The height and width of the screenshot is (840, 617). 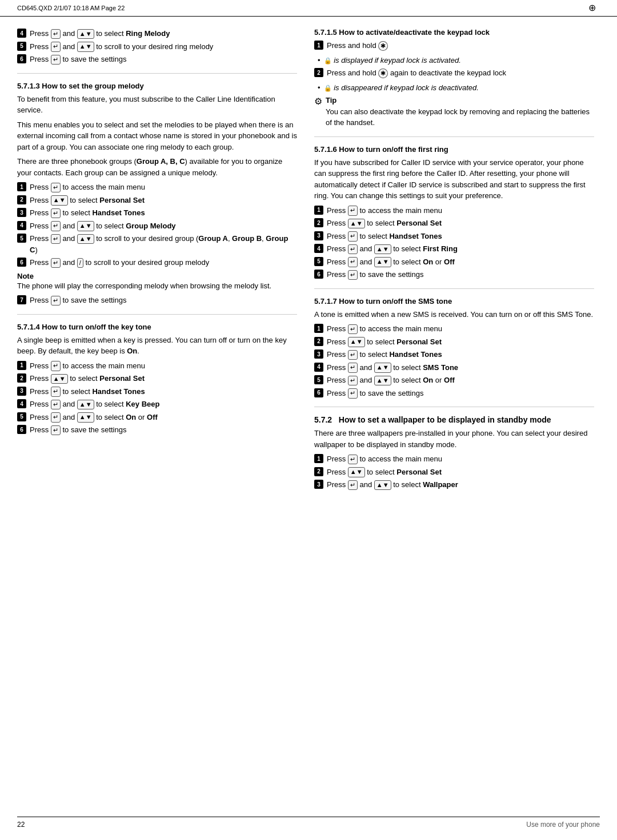 I want to click on header-bar: CD645.QXD 2/1/07 10:18 AM Page 22, so click(x=308, y=8).